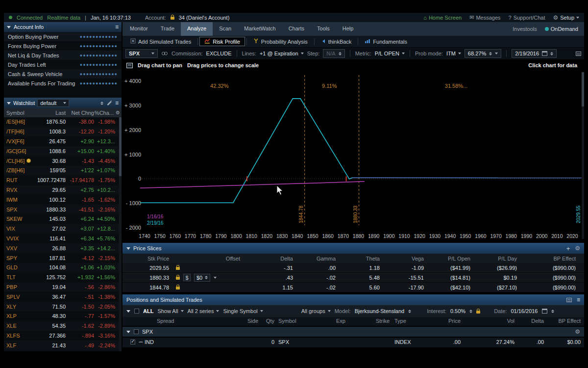 The height and width of the screenshot is (368, 588). What do you see at coordinates (485, 18) in the screenshot?
I see `messages-button: ✉Messages` at bounding box center [485, 18].